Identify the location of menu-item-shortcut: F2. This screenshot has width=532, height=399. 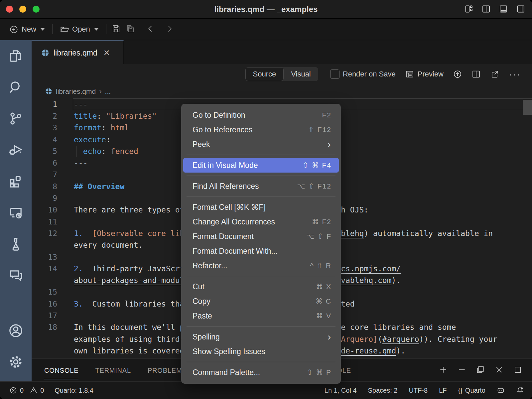
(327, 115).